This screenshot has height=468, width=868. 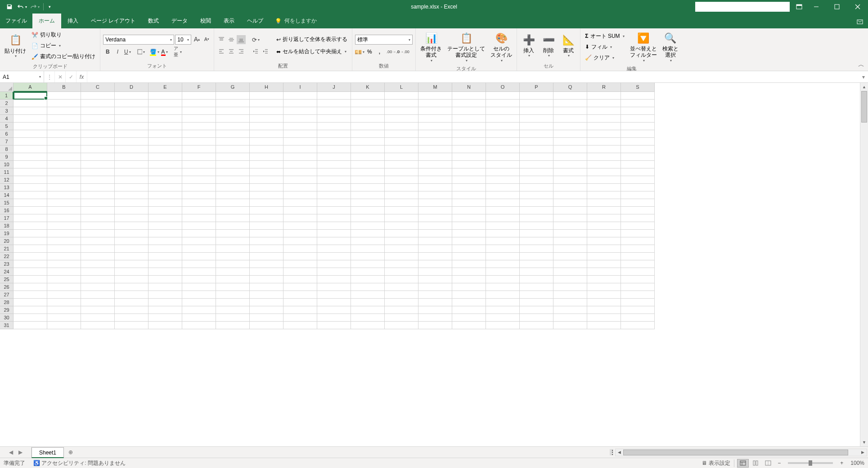 I want to click on align-middle-button, so click(x=231, y=40).